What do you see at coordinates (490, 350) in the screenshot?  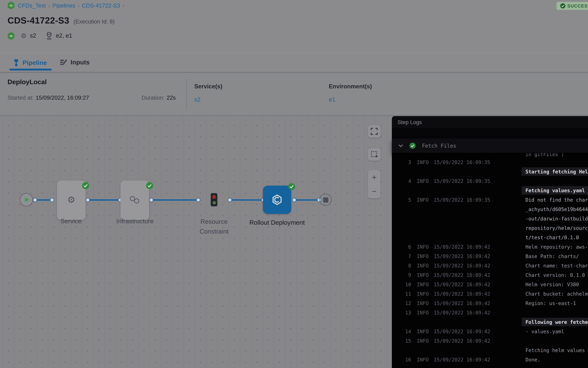 I see `log-line: Fetching helm values completed successfu…` at bounding box center [490, 350].